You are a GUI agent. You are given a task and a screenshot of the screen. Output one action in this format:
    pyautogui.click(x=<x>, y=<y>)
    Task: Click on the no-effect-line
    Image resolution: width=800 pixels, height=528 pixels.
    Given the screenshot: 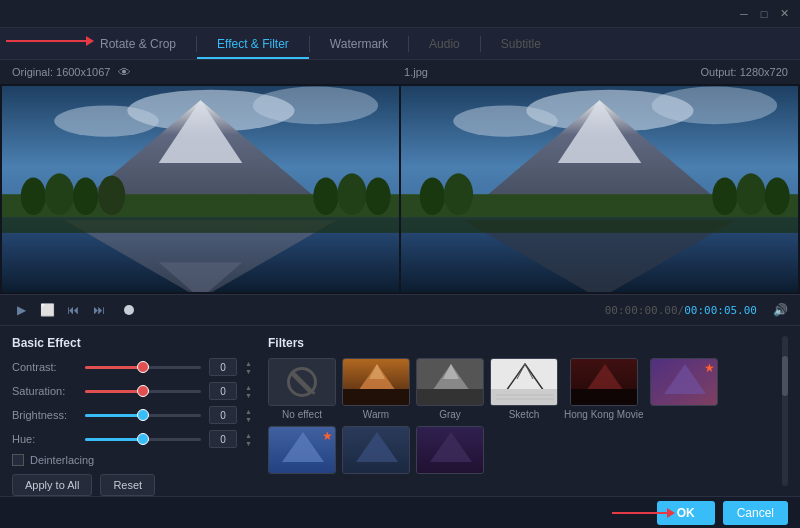 What is the action you would take?
    pyautogui.click(x=301, y=383)
    